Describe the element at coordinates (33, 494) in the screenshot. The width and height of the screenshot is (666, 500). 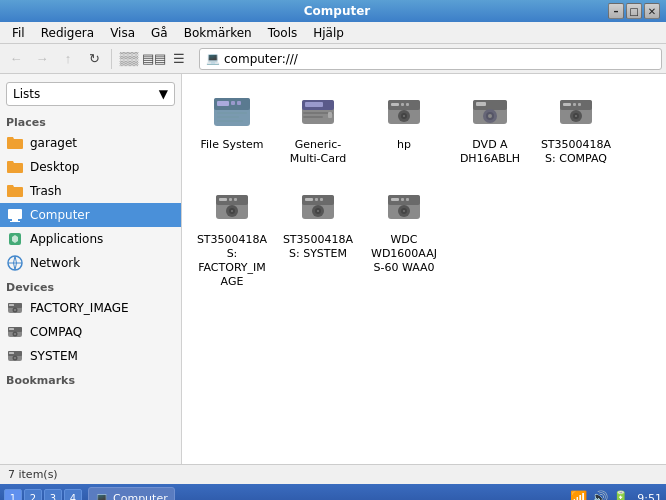
I see `workspace-btn-2: 2` at that location.